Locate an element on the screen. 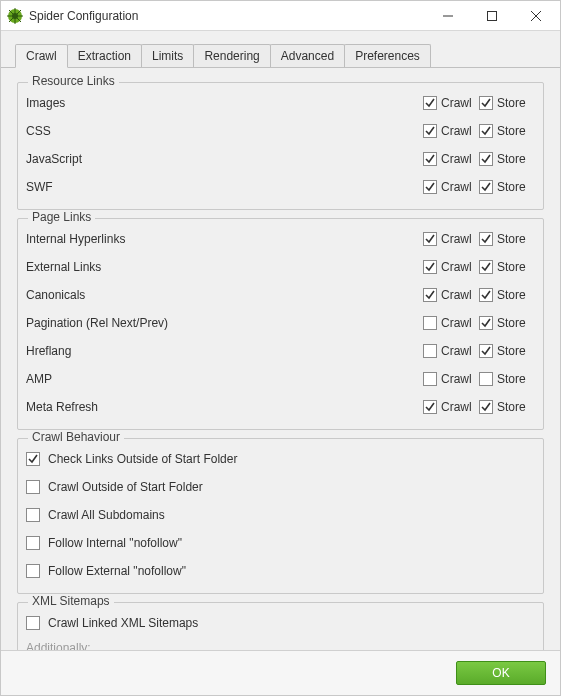 The width and height of the screenshot is (561, 696). tab-rendering: Rendering is located at coordinates (232, 56).